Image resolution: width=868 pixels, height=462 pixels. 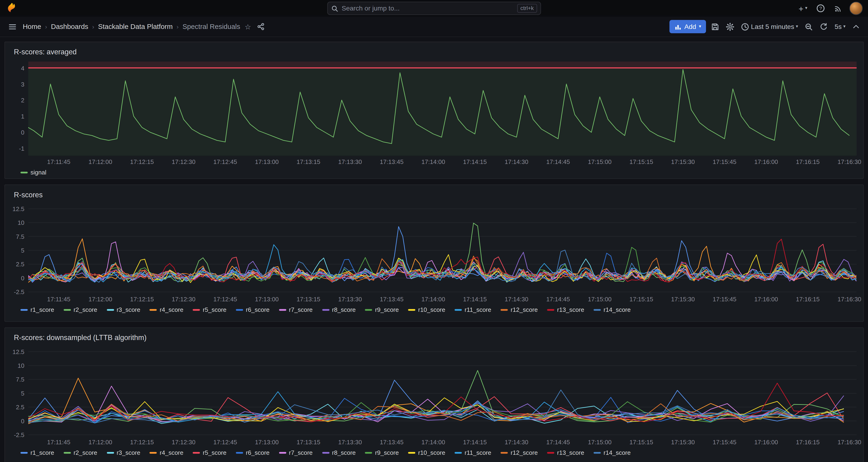 I want to click on grafana-logo, so click(x=12, y=8).